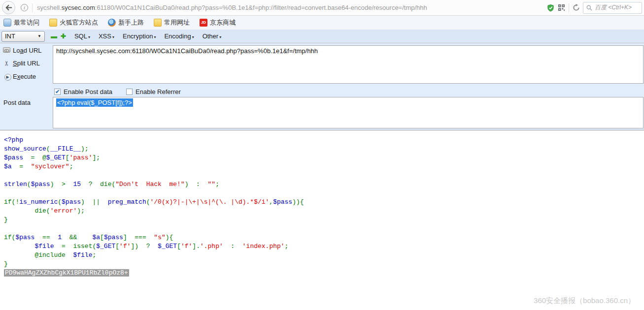 Image resolution: width=644 pixels, height=310 pixels. Describe the element at coordinates (562, 8) in the screenshot. I see `qr-code-icon` at that location.